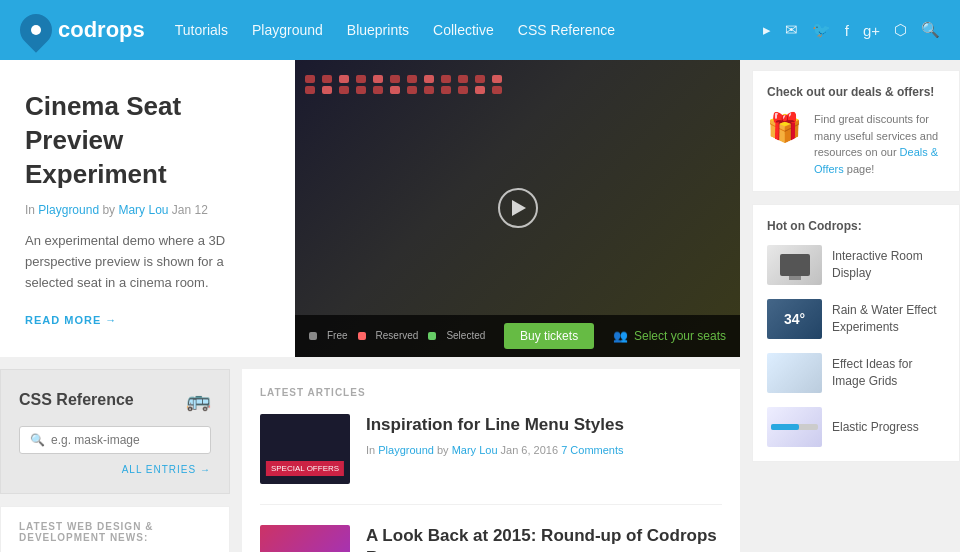 The height and width of the screenshot is (552, 960). What do you see at coordinates (888, 373) in the screenshot?
I see `hot-item-title-3: Effect Ideas for Image Grids` at bounding box center [888, 373].